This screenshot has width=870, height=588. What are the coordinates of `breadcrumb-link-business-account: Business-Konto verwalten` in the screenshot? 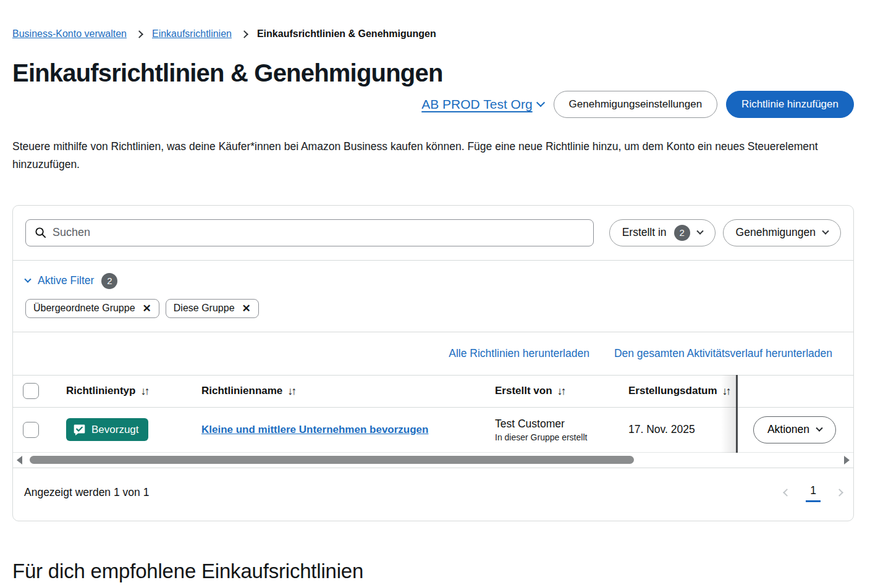 It's located at (69, 34).